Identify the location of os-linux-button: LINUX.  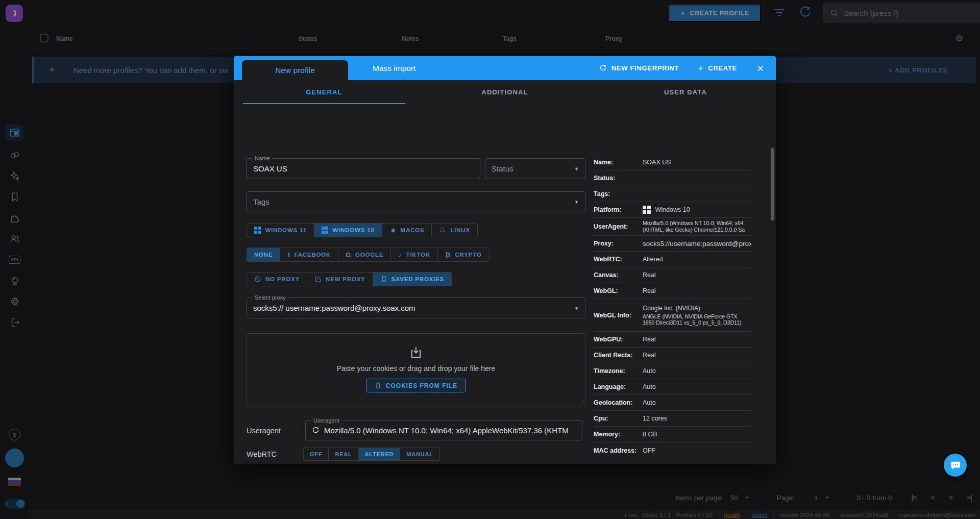
(454, 230).